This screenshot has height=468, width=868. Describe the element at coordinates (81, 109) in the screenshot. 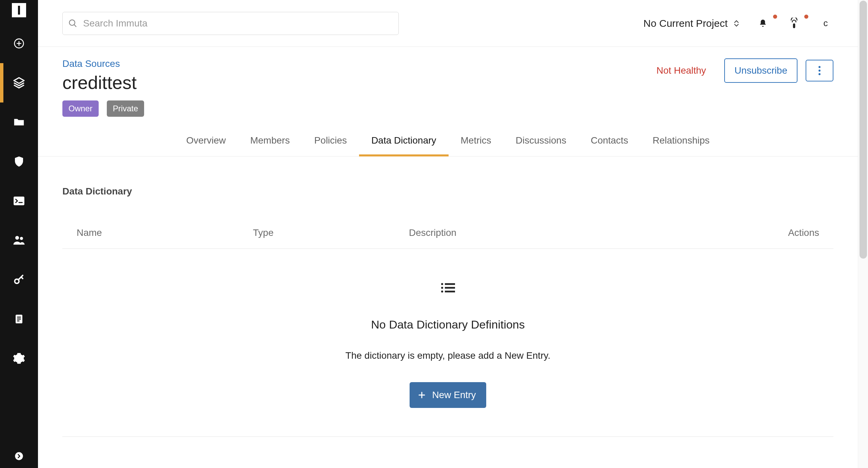

I see `chip-owner: Owner` at that location.